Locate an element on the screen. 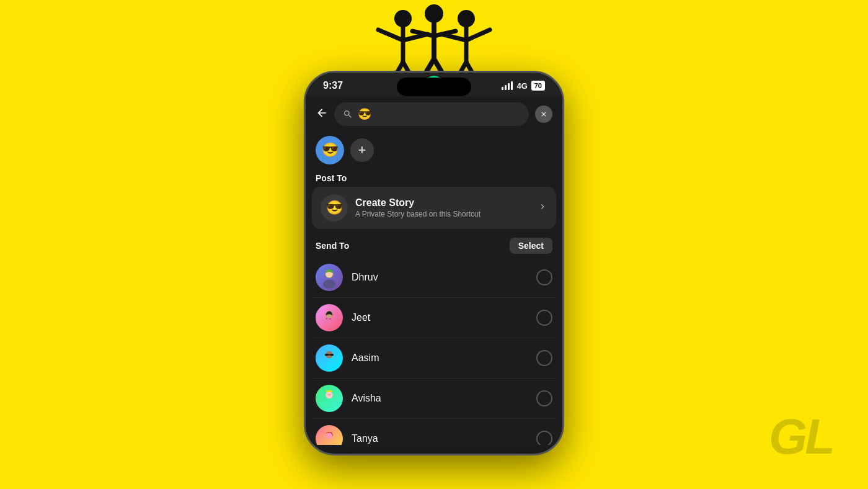  avatar-avisha is located at coordinates (329, 398).